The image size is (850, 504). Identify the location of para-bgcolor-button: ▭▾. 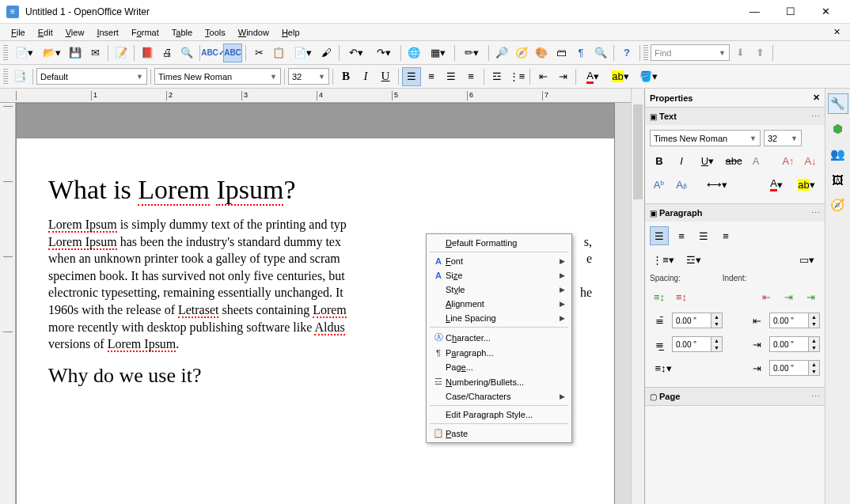
(806, 260).